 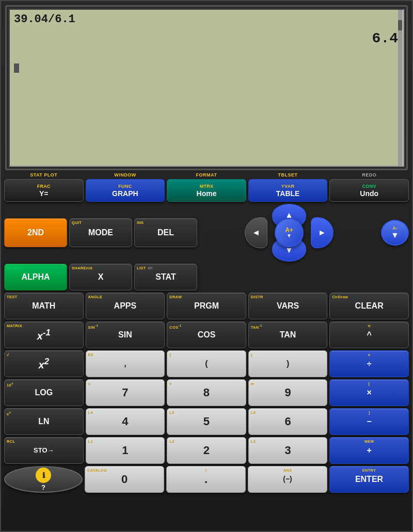 I want to click on sin-top-label: SIN-1, so click(x=125, y=327).